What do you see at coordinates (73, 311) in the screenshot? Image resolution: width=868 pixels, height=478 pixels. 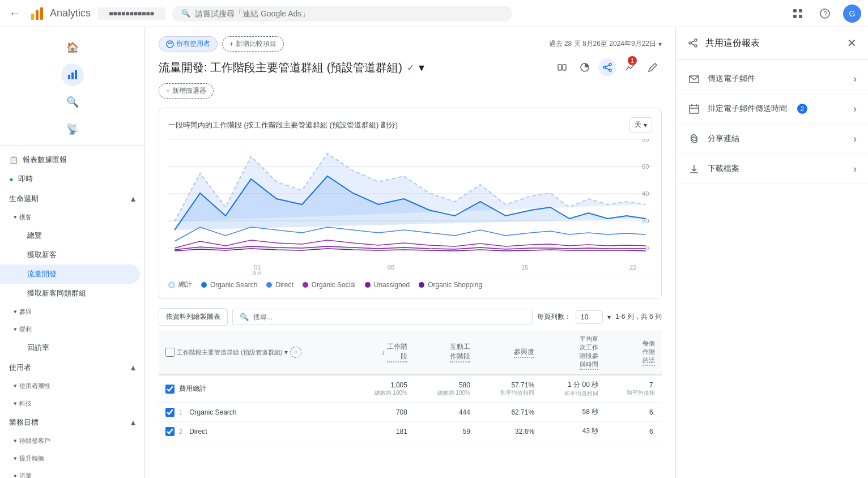 I see `engagement-section: ▾ 參與` at bounding box center [73, 311].